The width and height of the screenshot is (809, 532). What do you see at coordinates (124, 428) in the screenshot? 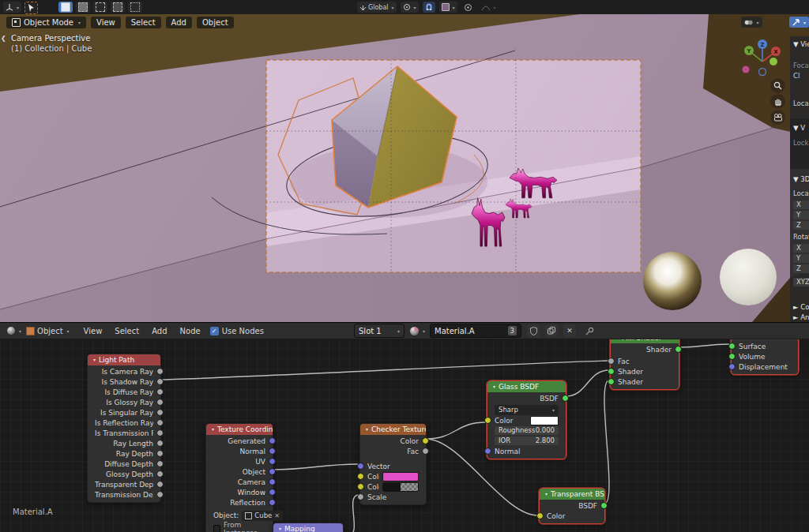
I see `node-light-path: ▾Light PathIs Camera RayIs Shadow RayIs …` at bounding box center [124, 428].